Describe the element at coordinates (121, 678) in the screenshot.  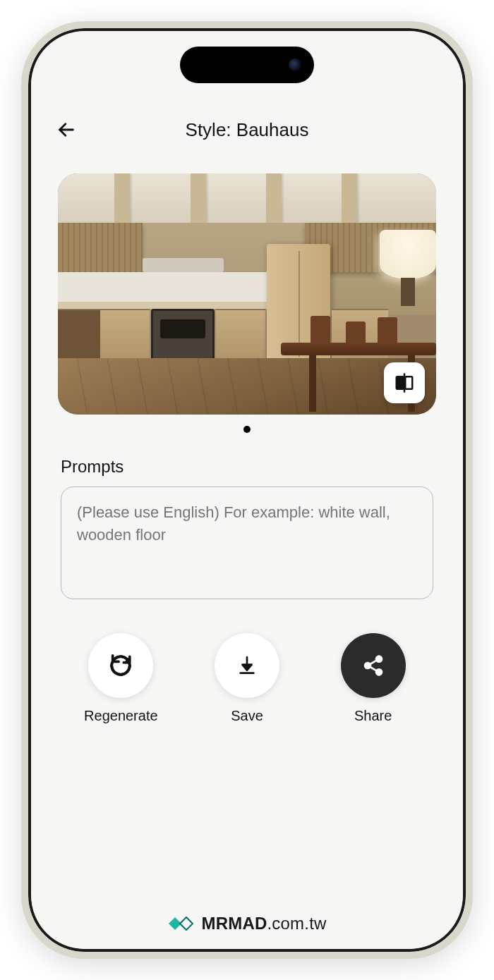
I see `regenerate-button: Regenerate` at that location.